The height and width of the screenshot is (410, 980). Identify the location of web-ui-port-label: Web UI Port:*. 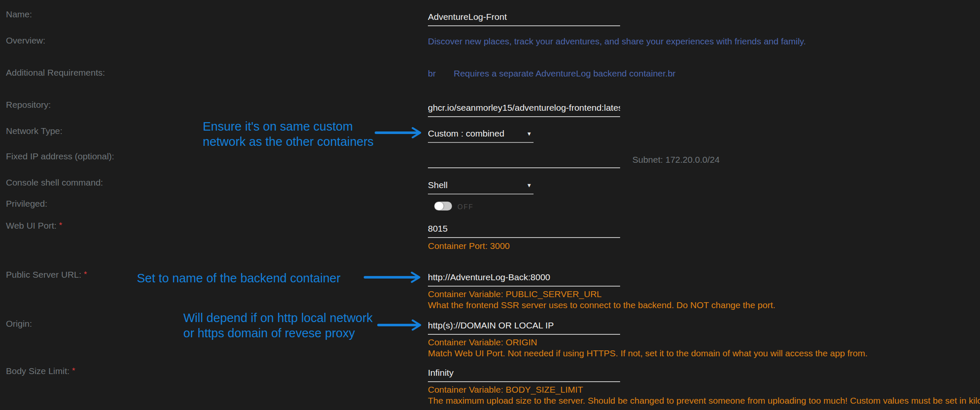
(34, 226).